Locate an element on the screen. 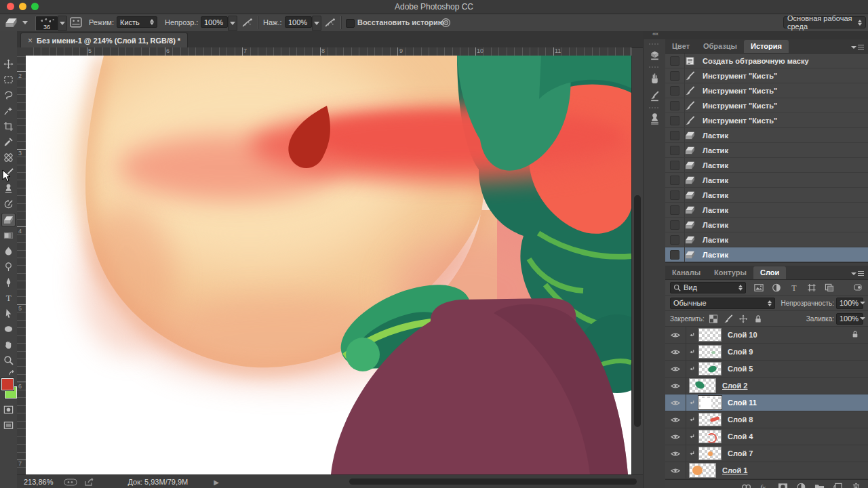 The image size is (868, 488). filter-toggle-icon is located at coordinates (859, 287).